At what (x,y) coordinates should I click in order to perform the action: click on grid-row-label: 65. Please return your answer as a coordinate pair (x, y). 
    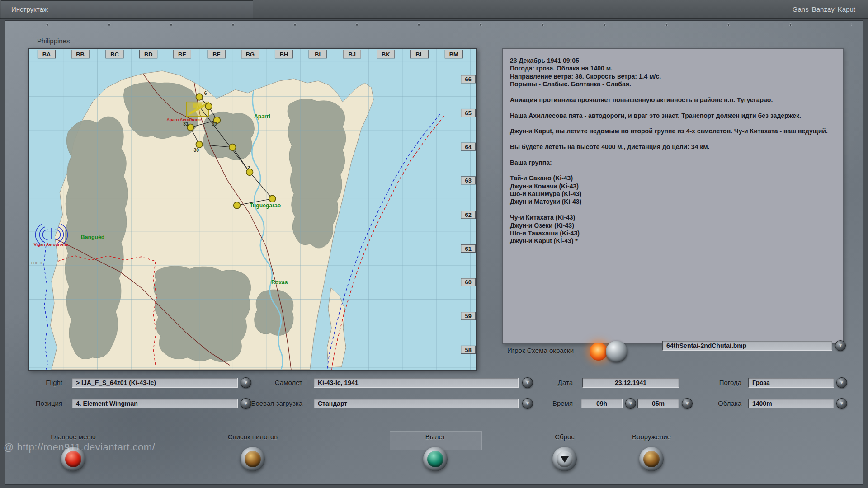
    Looking at the image, I should click on (468, 113).